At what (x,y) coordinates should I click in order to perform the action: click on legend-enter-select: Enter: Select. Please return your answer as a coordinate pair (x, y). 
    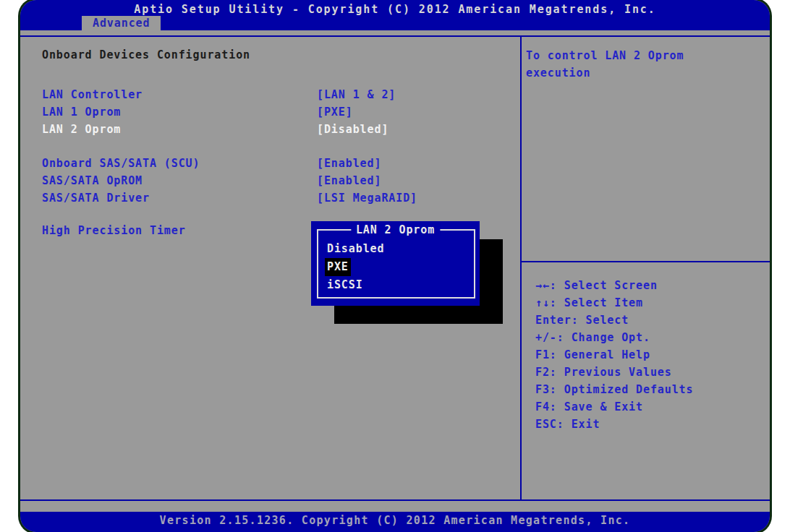
    Looking at the image, I should click on (614, 320).